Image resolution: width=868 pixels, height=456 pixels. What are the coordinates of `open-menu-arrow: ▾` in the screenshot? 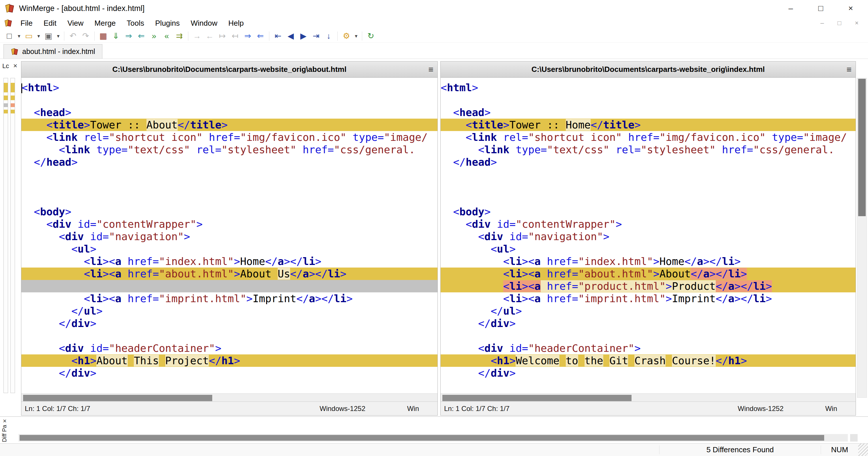 It's located at (38, 36).